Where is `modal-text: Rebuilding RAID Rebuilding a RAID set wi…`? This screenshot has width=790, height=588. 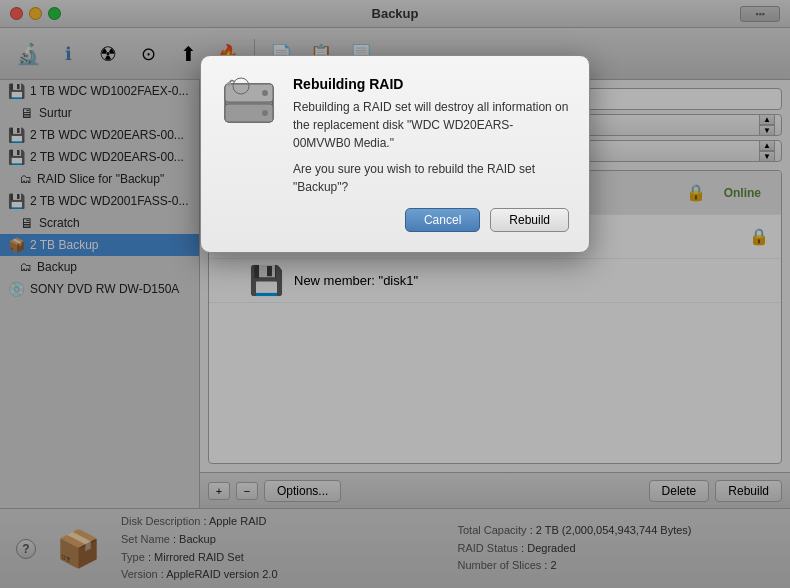 modal-text: Rebuilding RAID Rebuilding a RAID set wi… is located at coordinates (431, 136).